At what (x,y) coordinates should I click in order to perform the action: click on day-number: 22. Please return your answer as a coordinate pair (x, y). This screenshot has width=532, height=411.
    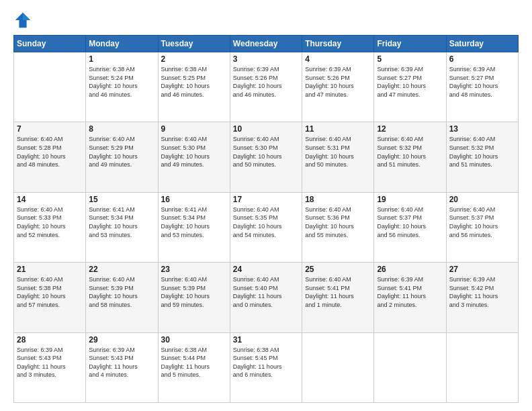
    Looking at the image, I should click on (122, 269).